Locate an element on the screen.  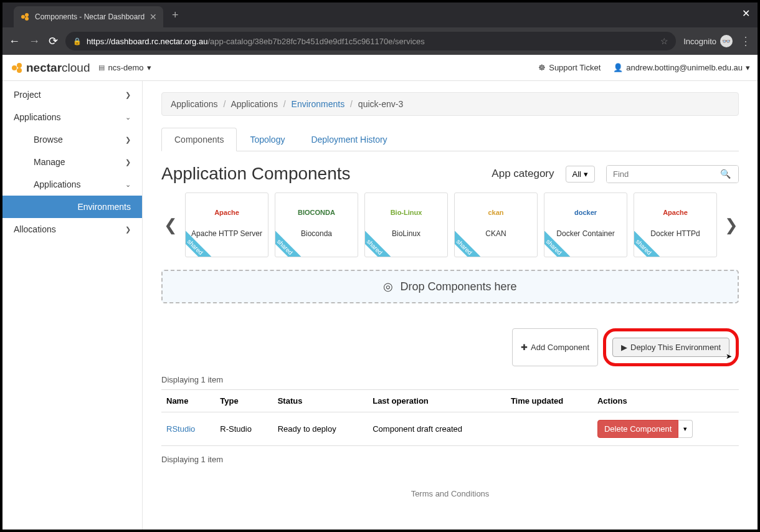
card-label: Bioconda is located at coordinates (316, 234).